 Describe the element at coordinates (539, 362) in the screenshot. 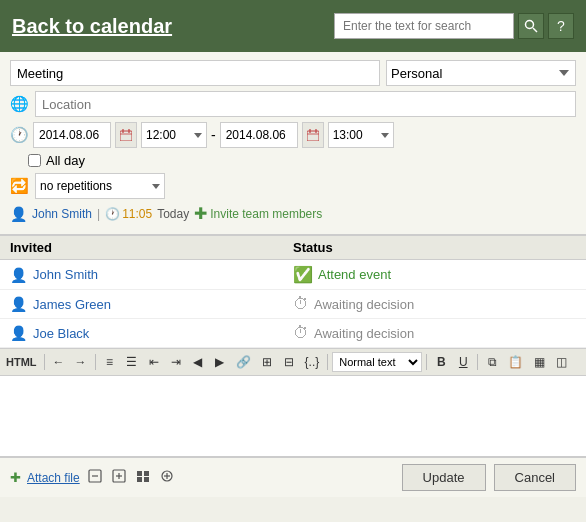

I see `more-button: ▦` at that location.